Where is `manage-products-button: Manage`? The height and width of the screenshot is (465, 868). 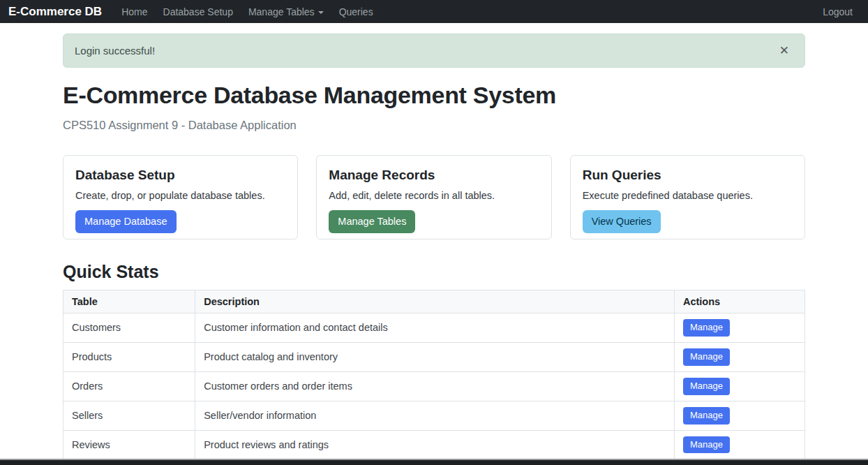
manage-products-button: Manage is located at coordinates (706, 357).